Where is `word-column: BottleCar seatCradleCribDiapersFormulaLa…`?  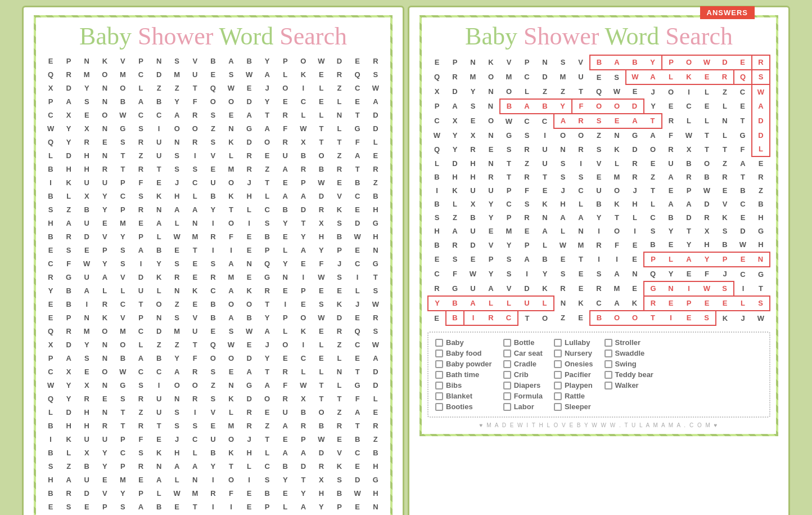 word-column: BottleCar seatCradleCribDiapersFormulaLa… is located at coordinates (523, 375).